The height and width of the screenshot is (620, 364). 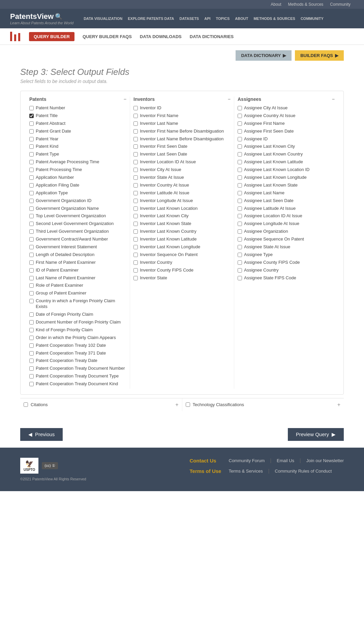 What do you see at coordinates (277, 170) in the screenshot?
I see `assignees-fields-label-8: Assignee Last Known Location ID` at bounding box center [277, 170].